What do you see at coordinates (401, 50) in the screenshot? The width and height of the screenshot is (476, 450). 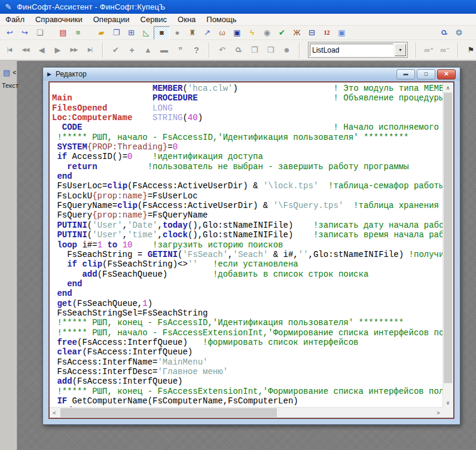 I see `combo-dropdown-icon: ▼` at bounding box center [401, 50].